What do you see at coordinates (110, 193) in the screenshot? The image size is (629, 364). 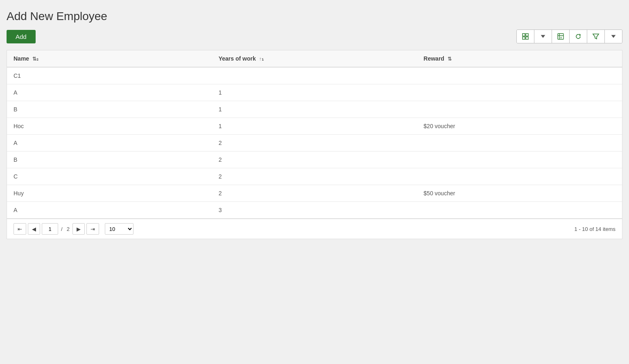 I see `cell-name: Huy` at bounding box center [110, 193].